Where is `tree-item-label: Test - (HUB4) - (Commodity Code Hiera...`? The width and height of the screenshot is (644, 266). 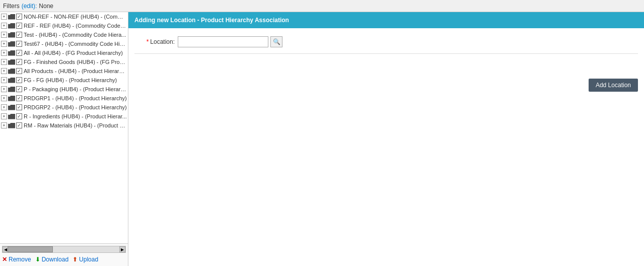
tree-item-label: Test - (HUB4) - (Commodity Code Hiera... is located at coordinates (75, 35).